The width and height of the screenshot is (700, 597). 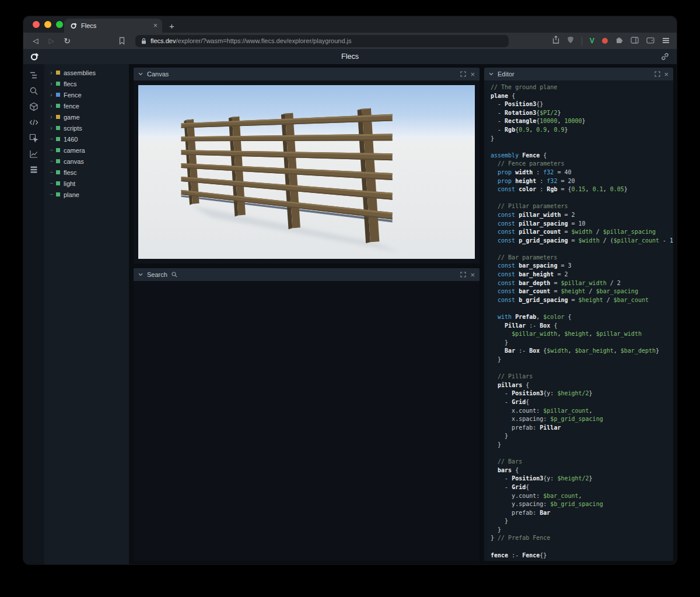 I want to click on canvas-cube-icon, so click(x=34, y=106).